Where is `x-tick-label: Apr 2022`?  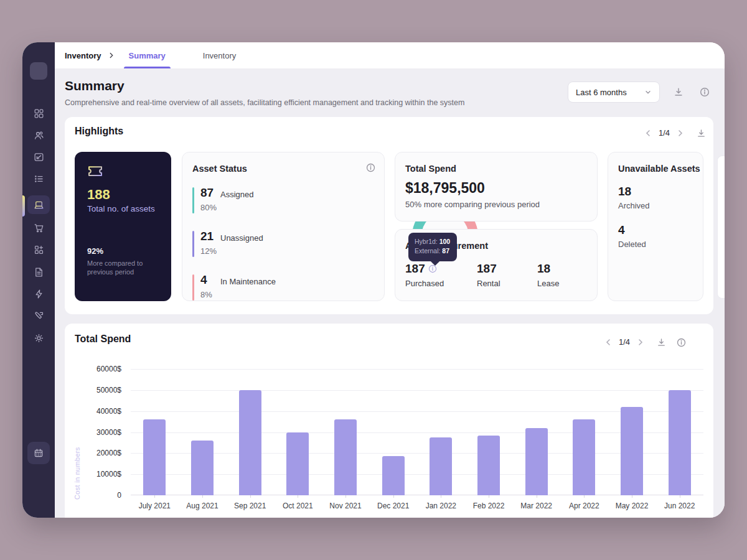
x-tick-label: Apr 2022 is located at coordinates (584, 506).